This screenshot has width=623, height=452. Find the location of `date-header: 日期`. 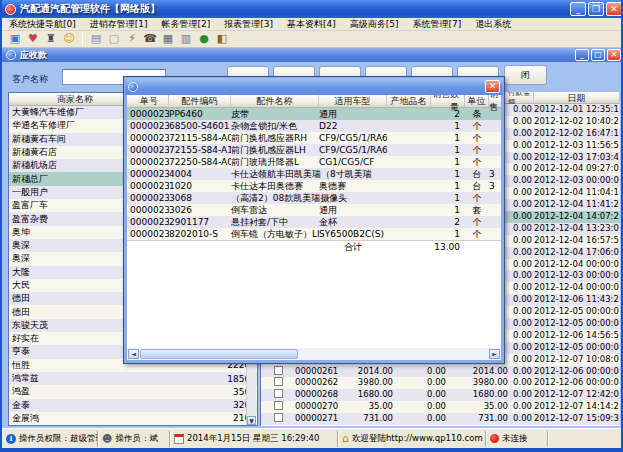

date-header: 日期 is located at coordinates (577, 98).